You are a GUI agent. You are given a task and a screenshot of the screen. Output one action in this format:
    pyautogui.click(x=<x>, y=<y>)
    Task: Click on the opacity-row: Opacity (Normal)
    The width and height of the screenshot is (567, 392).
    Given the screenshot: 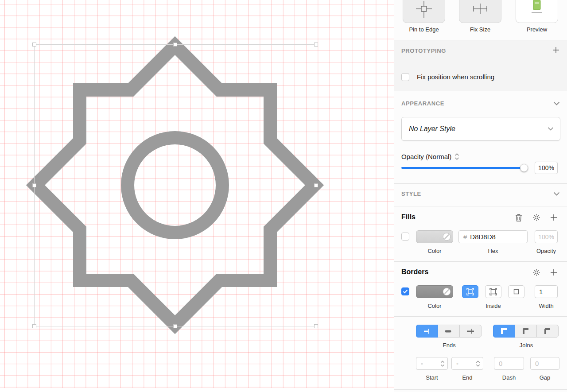 What is the action you would take?
    pyautogui.click(x=431, y=157)
    